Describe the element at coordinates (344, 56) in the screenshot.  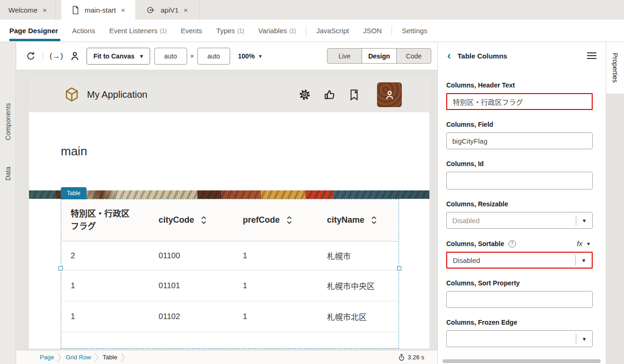
I see `mode-live-button: Live` at that location.